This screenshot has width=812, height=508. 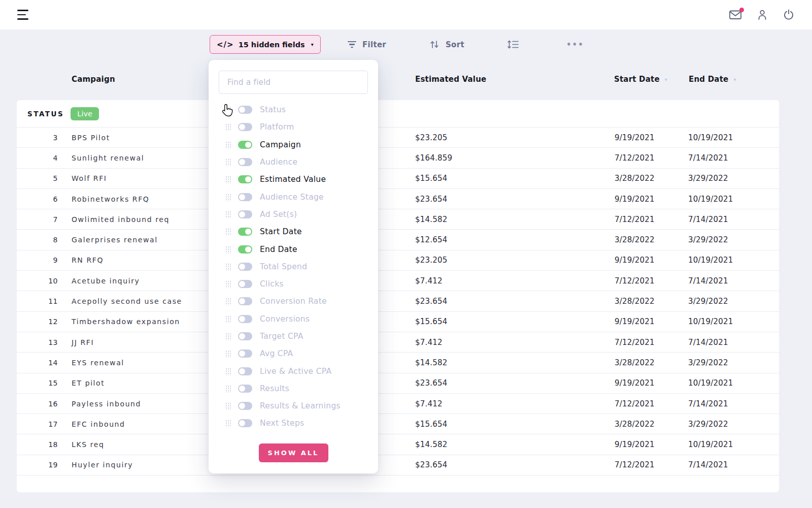 I want to click on power-button, so click(x=789, y=15).